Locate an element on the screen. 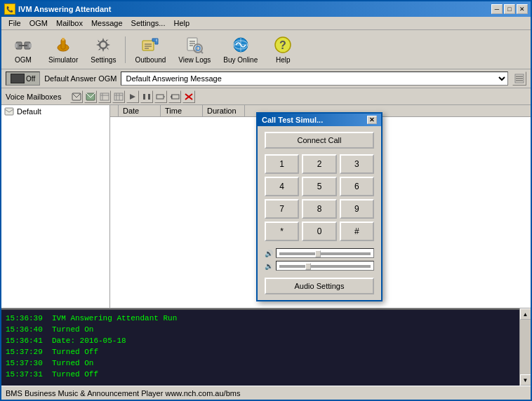 The height and width of the screenshot is (401, 532). mailbox-list: Default is located at coordinates (56, 206).